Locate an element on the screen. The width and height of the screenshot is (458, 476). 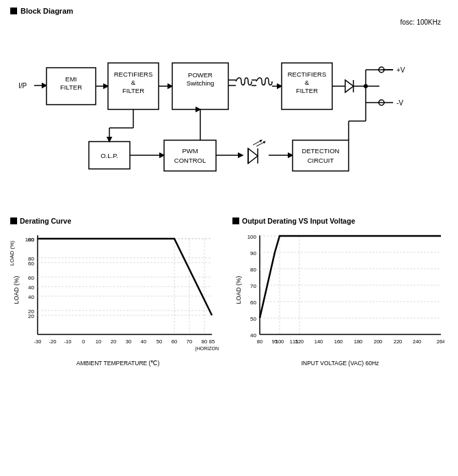
svg-text: 240 is located at coordinates (417, 342).